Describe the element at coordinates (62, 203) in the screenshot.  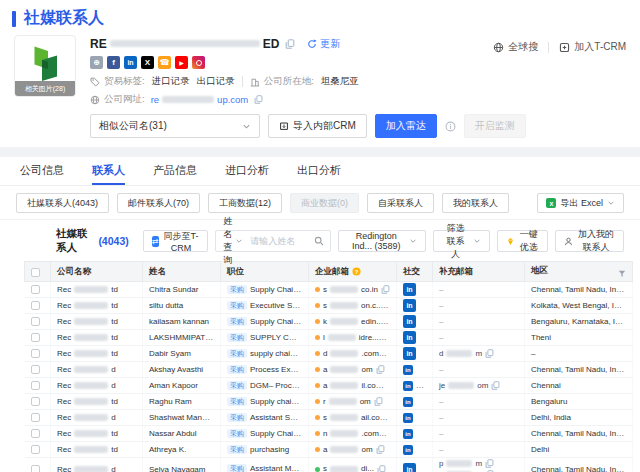
I see `subtab-社媒联系人(4043): 社媒联系人(4043)` at that location.